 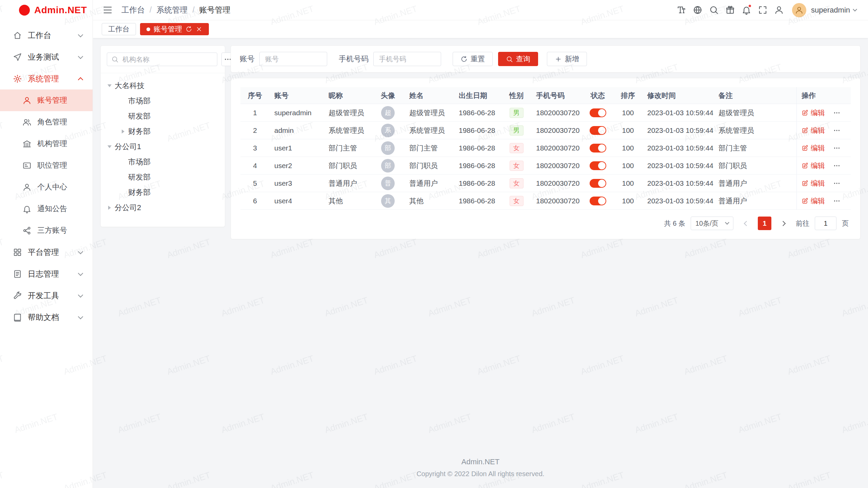 I want to click on prev-page-button, so click(x=746, y=223).